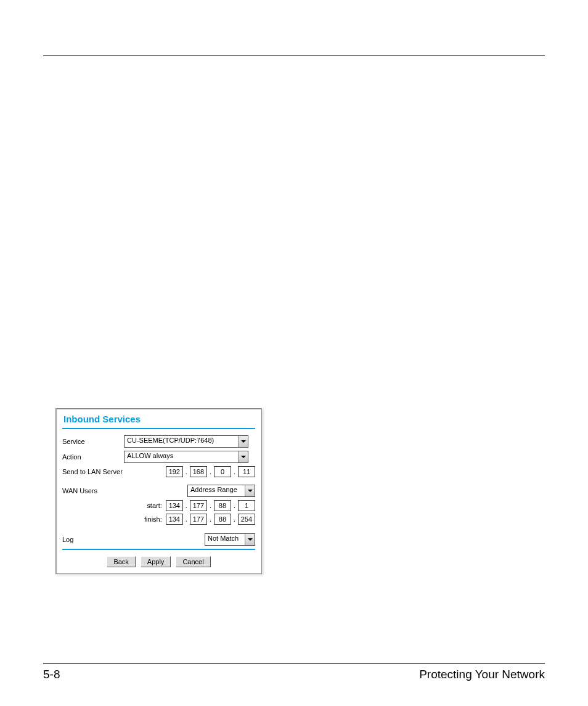  I want to click on action-dropdown: ALLOW always, so click(186, 457).